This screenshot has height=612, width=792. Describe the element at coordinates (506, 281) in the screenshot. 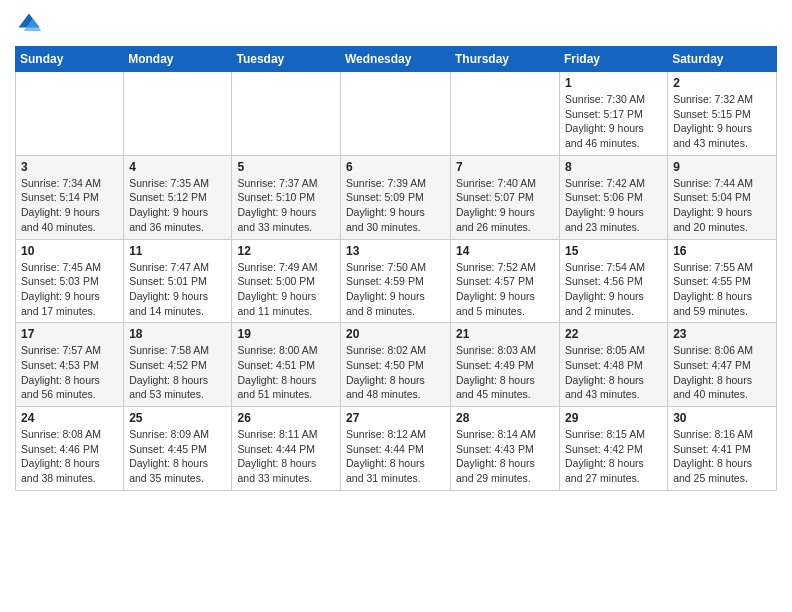

I see `calendar-cell: 14Sunrise: 7:52 AMSunset: 4:57 PMDayligh…` at that location.